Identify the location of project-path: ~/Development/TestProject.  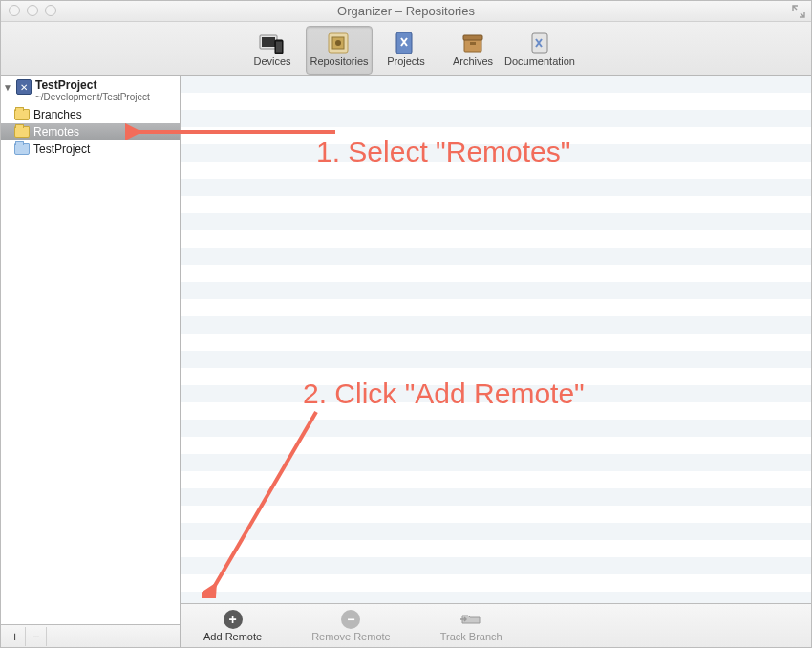
(93, 97).